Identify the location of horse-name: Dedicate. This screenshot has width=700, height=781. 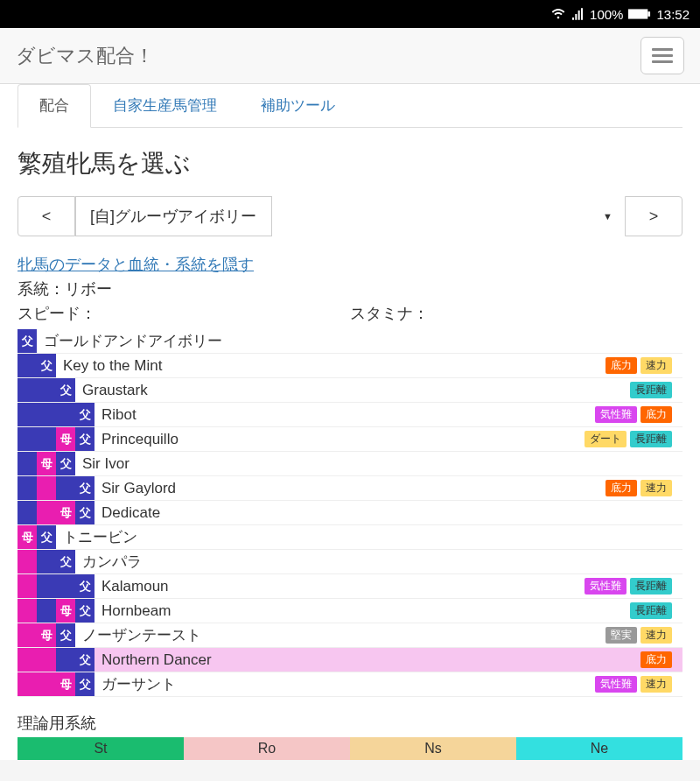
(388, 513).